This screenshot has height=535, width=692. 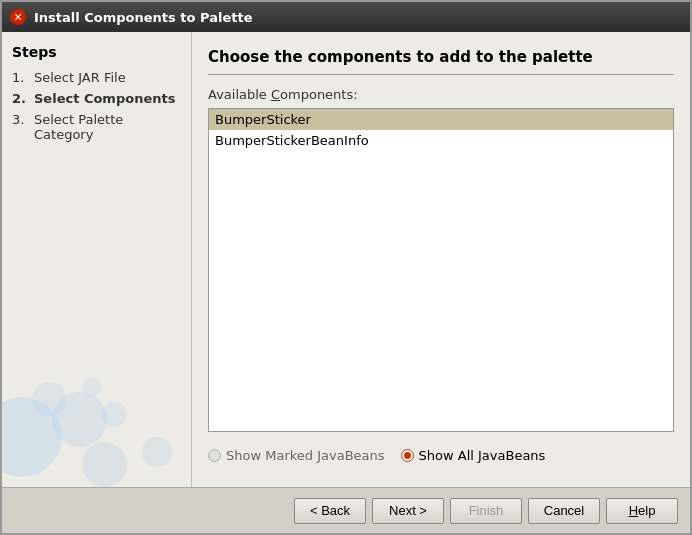 What do you see at coordinates (104, 98) in the screenshot?
I see `step-2-label: Select Components` at bounding box center [104, 98].